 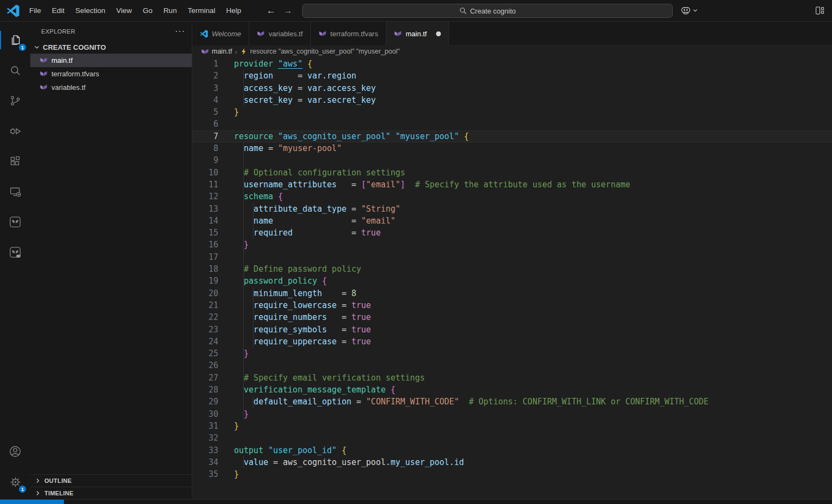 I want to click on nav-forward-icon: →, so click(x=288, y=11).